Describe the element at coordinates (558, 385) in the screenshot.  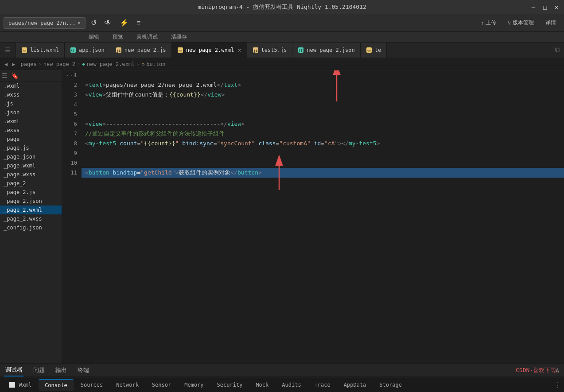
I see `devtools-right-controls: ⋮` at that location.